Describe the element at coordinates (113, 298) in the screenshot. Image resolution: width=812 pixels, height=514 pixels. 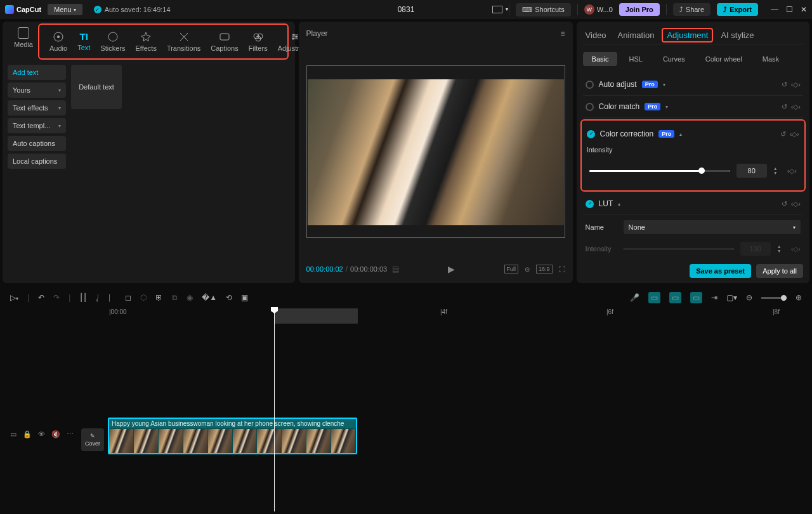
I see `trim-right-icon: ⎸` at that location.